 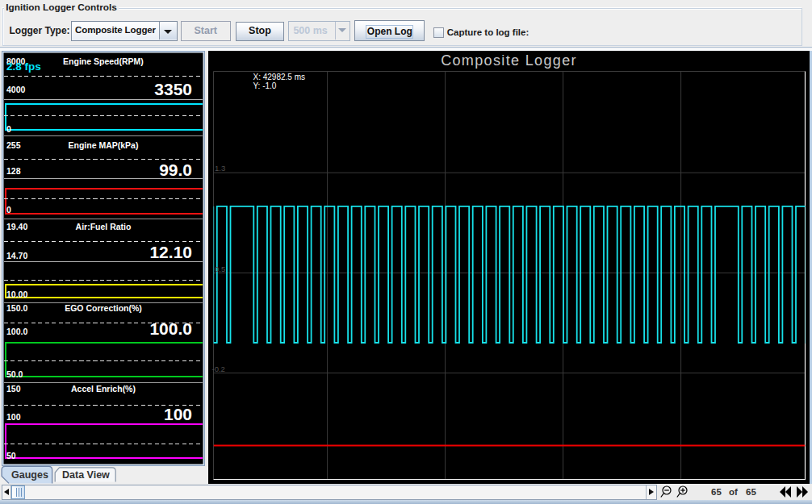 I want to click on svg-text: Gauges, so click(x=30, y=475).